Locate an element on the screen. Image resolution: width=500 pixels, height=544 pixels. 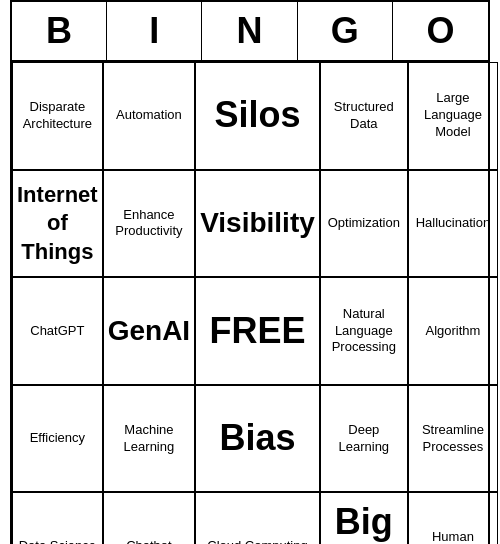
bingo-cell-22: Cloud Computing is located at coordinates (258, 518).